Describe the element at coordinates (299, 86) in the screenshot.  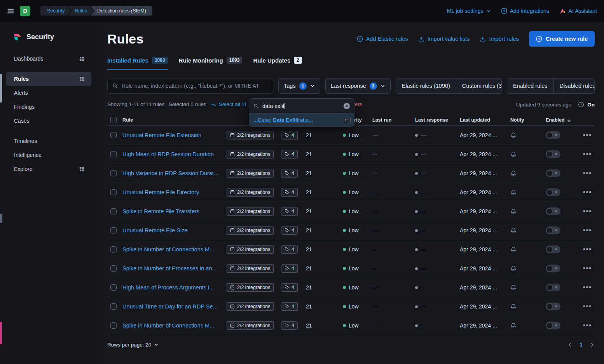
I see `tags-filter-button: Tags 1` at that location.